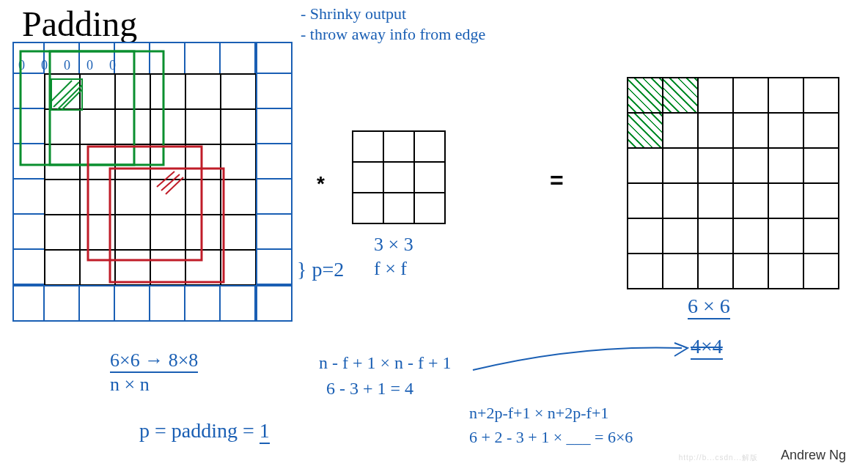 The width and height of the screenshot is (868, 466). Describe the element at coordinates (79, 23) in the screenshot. I see `page-title: Padding` at that location.